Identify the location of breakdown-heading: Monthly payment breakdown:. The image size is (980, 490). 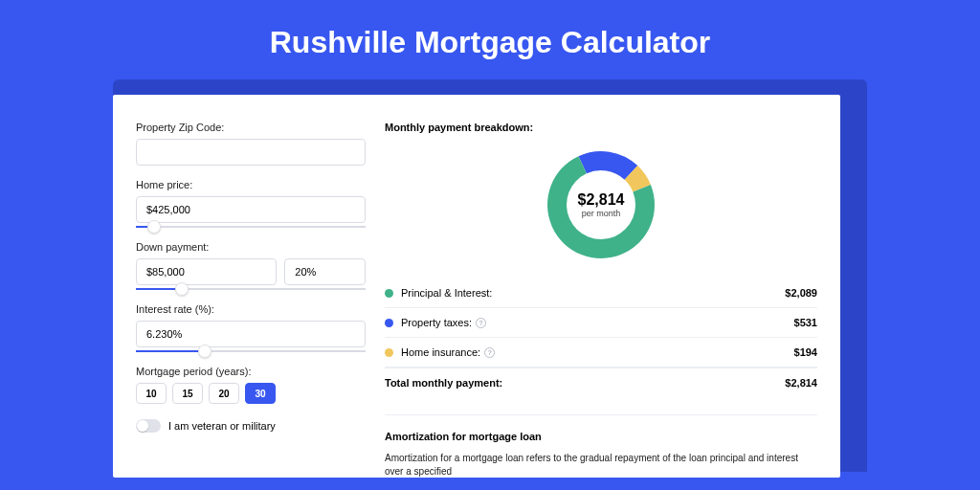
(601, 127).